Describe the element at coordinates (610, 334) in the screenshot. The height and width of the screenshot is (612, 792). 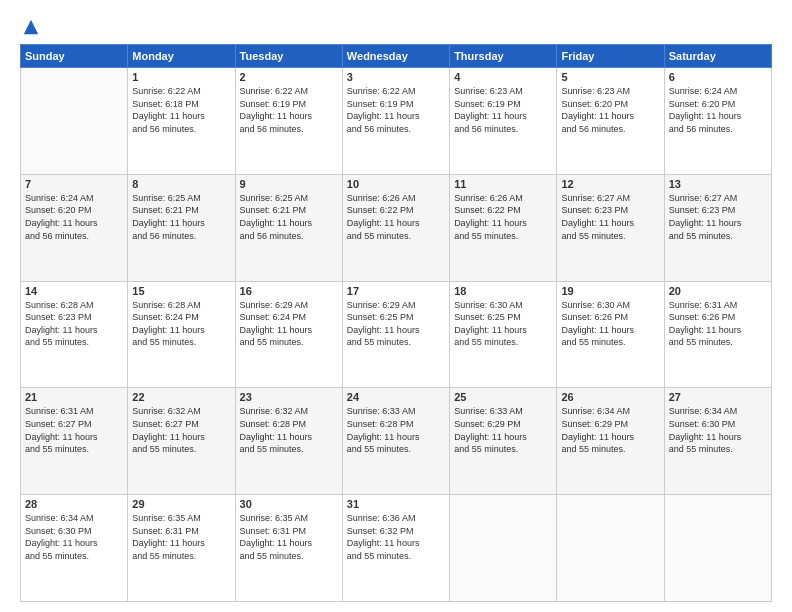
I see `calendar-cell: 19Sunrise: 6:30 AMSunset: 6:26 PMDayligh…` at that location.